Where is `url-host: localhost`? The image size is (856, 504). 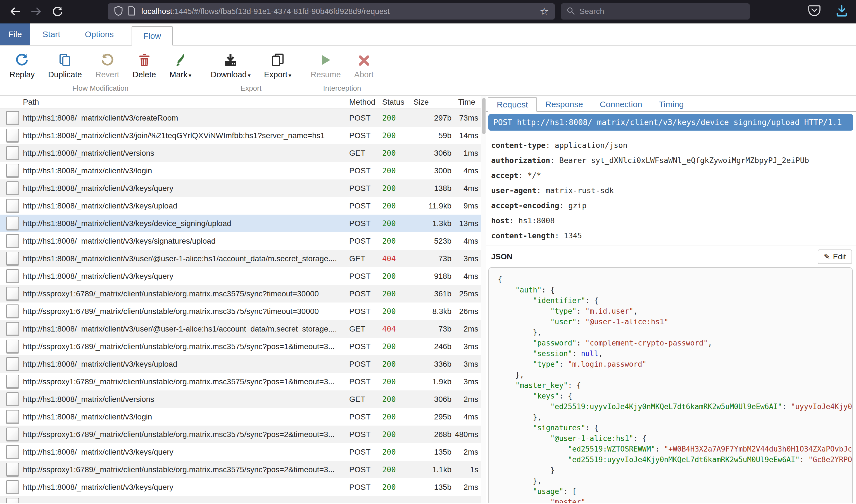 url-host: localhost is located at coordinates (157, 12).